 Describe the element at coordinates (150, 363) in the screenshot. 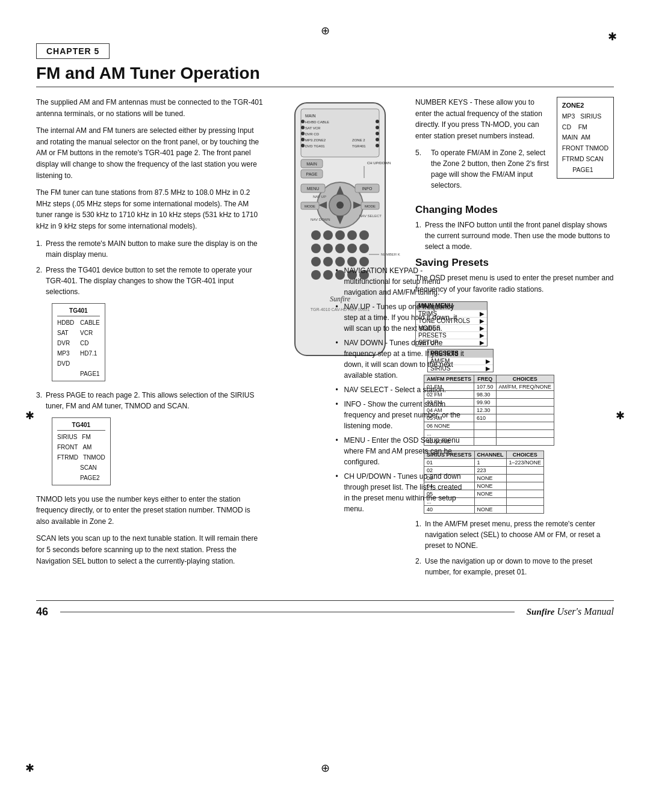

I see `steps-list: 1. Press the remote's MAIN button to mak…` at that location.